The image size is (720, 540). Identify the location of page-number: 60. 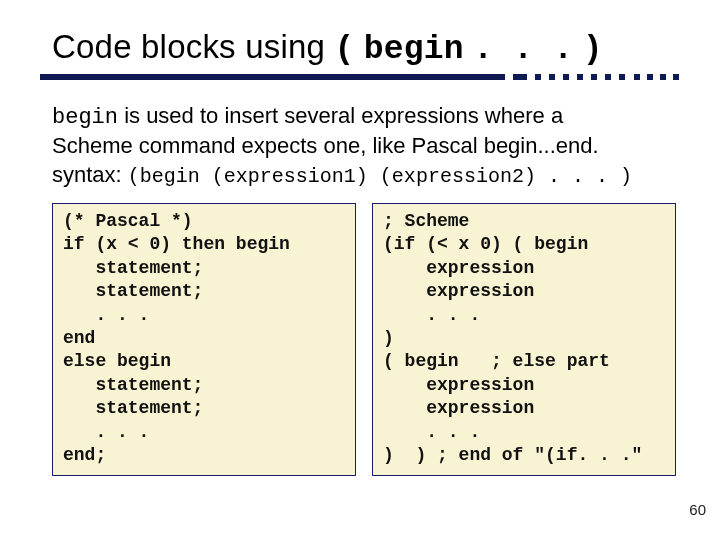
(698, 510).